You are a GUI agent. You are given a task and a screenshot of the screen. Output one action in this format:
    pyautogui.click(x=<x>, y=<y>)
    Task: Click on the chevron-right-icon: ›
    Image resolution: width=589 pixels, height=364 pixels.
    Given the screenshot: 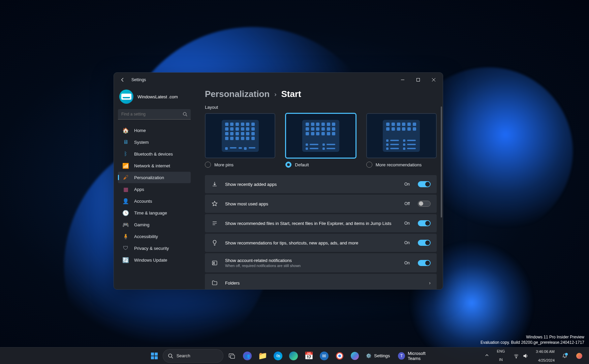 What is the action you would take?
    pyautogui.click(x=275, y=94)
    